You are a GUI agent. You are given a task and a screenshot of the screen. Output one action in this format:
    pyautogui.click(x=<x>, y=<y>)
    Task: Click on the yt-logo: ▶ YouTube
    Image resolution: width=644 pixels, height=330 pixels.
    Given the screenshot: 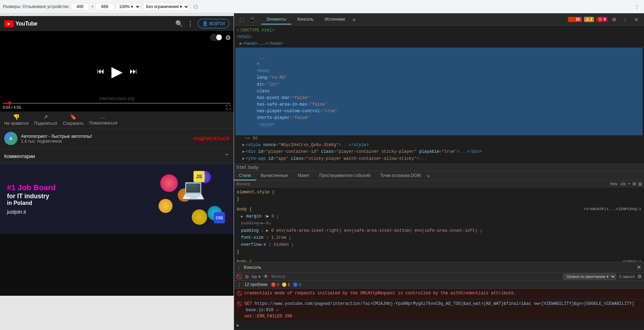 What is the action you would take?
    pyautogui.click(x=88, y=24)
    